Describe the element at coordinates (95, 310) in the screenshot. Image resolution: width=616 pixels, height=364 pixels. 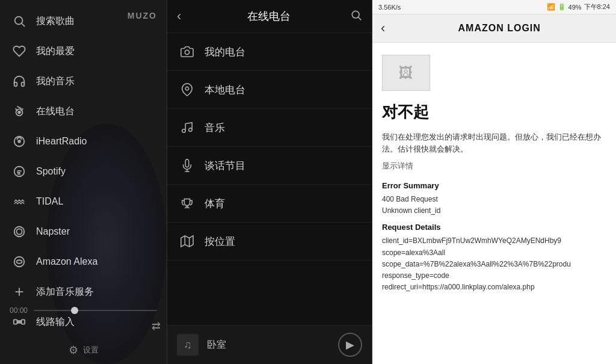
I see `progress-track` at that location.